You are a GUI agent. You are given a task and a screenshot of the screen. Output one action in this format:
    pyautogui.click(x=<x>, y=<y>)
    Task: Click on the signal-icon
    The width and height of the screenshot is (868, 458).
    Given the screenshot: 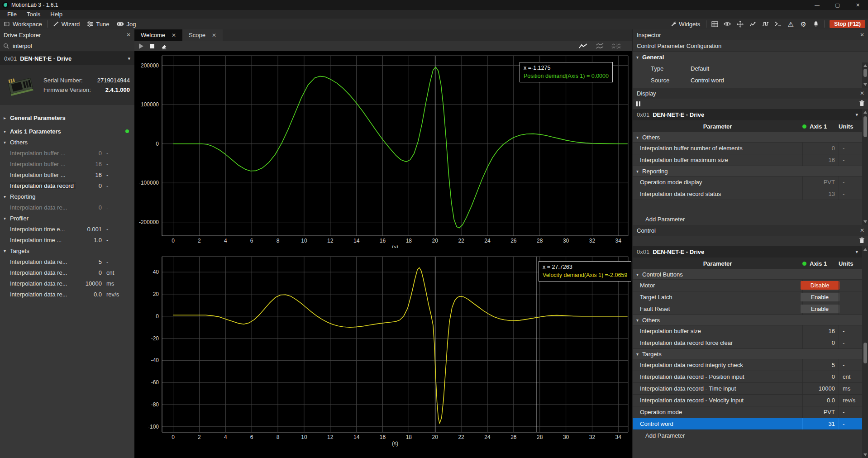 What is the action you would take?
    pyautogui.click(x=765, y=24)
    